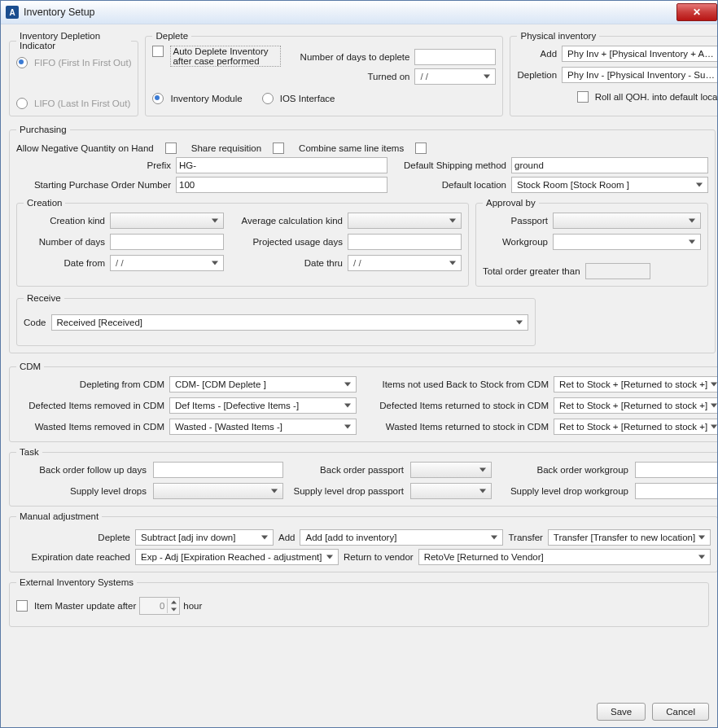 The width and height of the screenshot is (718, 728). I want to click on group-external-inventory: External Inventory Systems Item Master u…, so click(359, 603).